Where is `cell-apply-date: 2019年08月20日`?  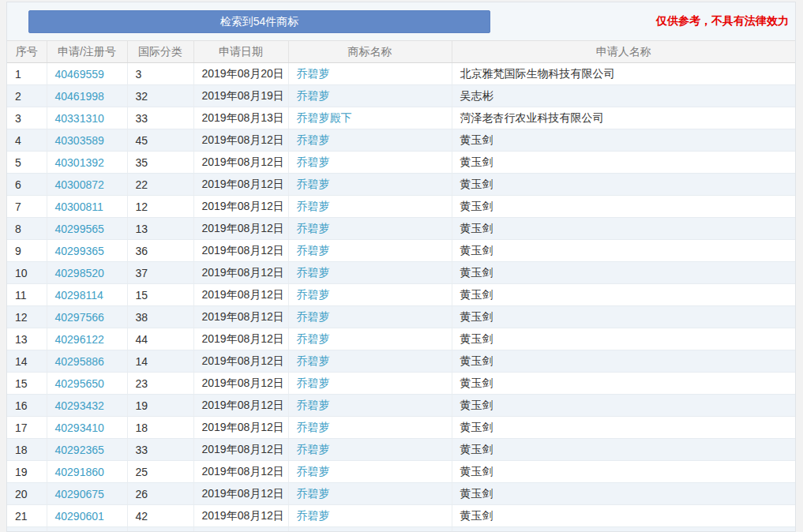 cell-apply-date: 2019年08月20日 is located at coordinates (241, 74).